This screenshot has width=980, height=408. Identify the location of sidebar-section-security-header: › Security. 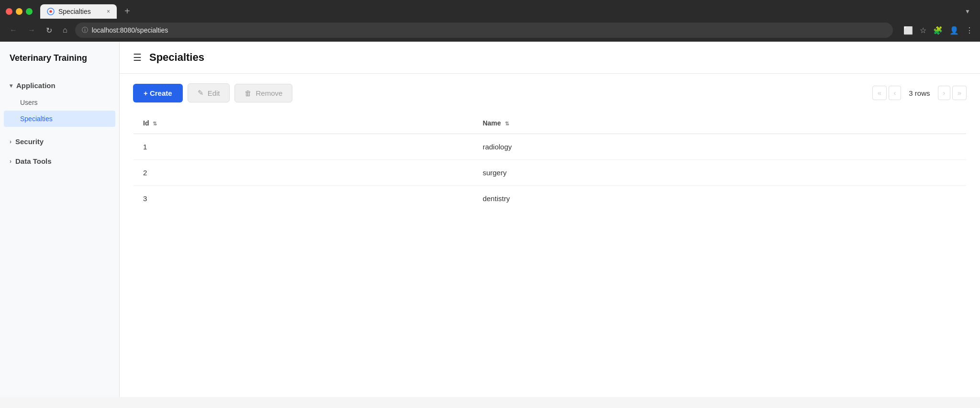
(59, 142).